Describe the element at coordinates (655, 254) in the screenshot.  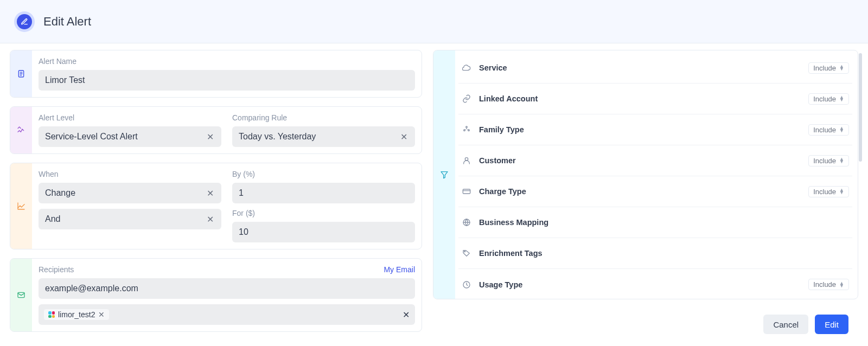
I see `filter-row: Enrichment Tags` at that location.